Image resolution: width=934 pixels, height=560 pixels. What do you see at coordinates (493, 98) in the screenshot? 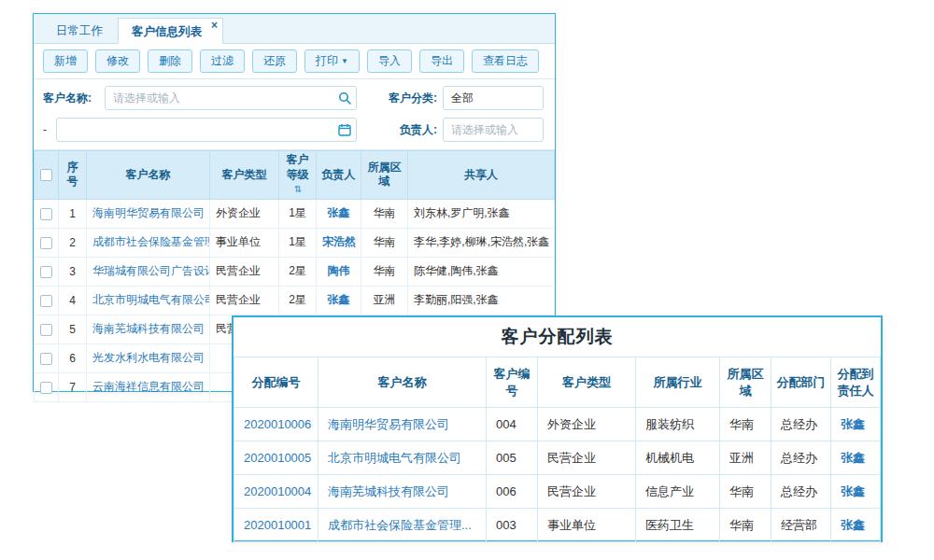
I see `customer-category-select: 全部` at bounding box center [493, 98].